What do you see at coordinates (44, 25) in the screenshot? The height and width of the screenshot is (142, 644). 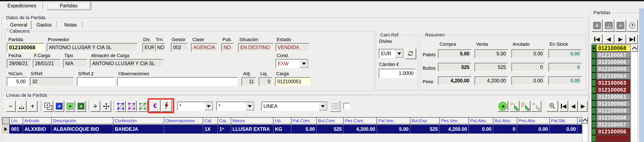 I see `tab-gastos: Gastos` at bounding box center [44, 25].